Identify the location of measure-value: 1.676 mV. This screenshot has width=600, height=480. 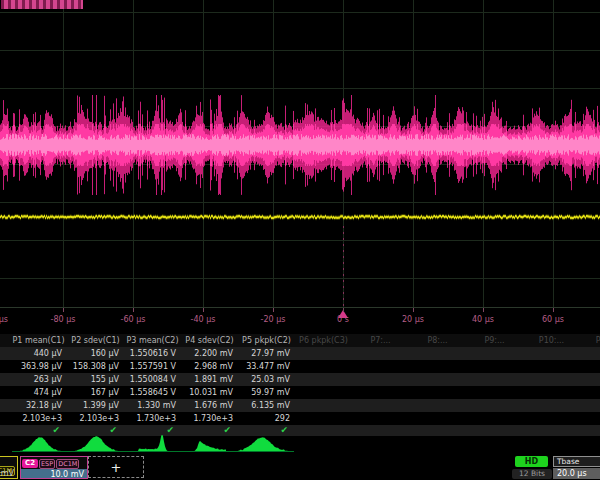
(210, 406).